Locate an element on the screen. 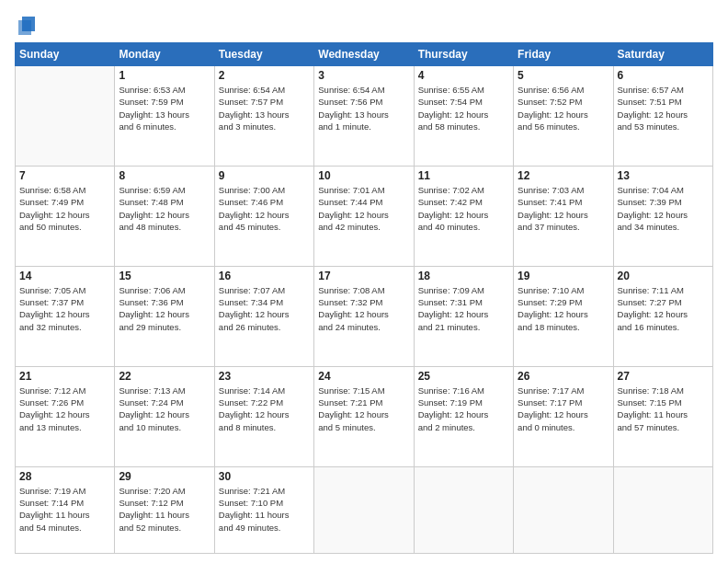 The height and width of the screenshot is (563, 728). day-info: Sunrise: 7:01 AMSunset: 7:44 PMDaylight:… is located at coordinates (364, 208).